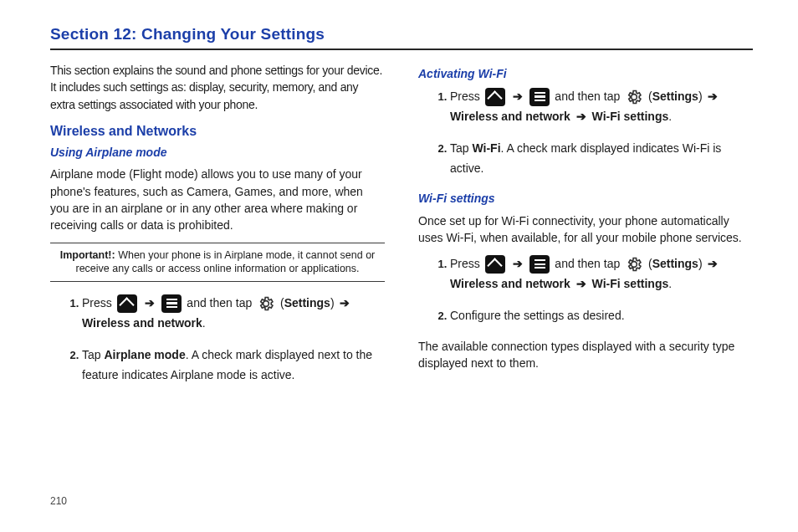 The image size is (798, 532). Describe the element at coordinates (233, 314) in the screenshot. I see `airplane-step-1: Press ➔ and then tap (Settings) ➔ Wirele…` at that location.